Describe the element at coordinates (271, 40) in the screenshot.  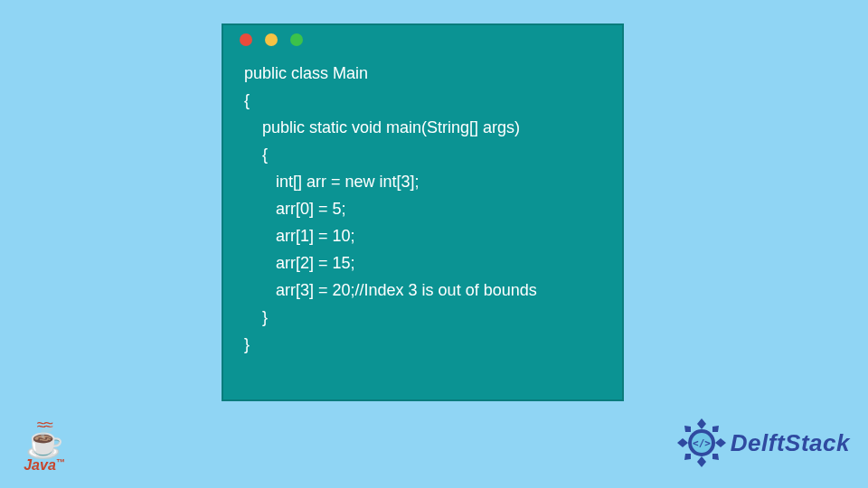
I see `minimize-dot-icon` at that location.